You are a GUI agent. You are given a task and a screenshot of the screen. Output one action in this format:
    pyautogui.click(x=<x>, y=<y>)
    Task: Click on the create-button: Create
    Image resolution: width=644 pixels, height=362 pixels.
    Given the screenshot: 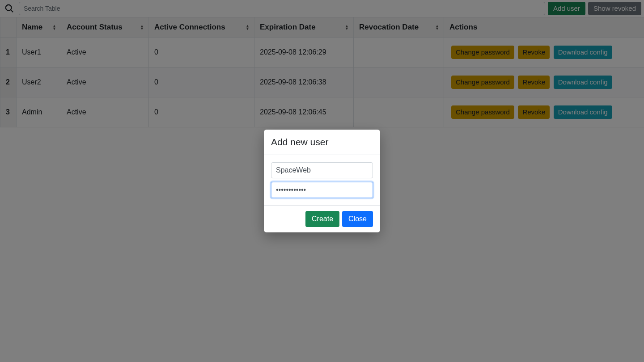 What is the action you would take?
    pyautogui.click(x=322, y=219)
    